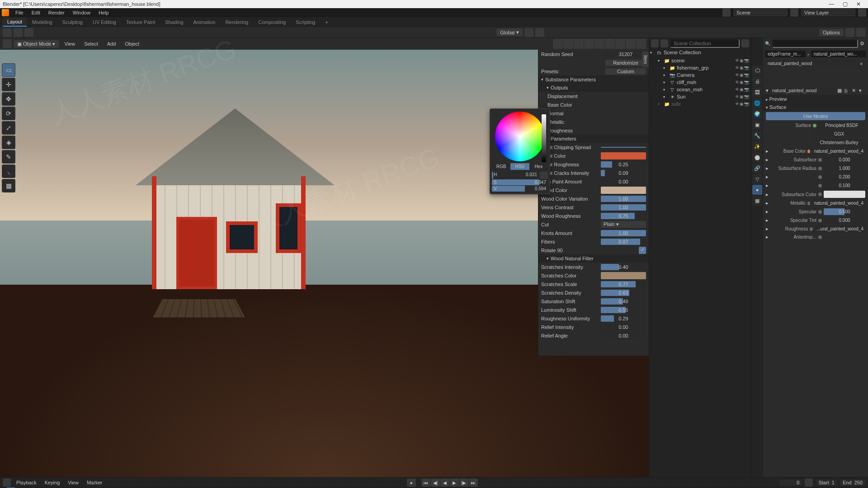  I want to click on menu-help: Help, so click(104, 13).